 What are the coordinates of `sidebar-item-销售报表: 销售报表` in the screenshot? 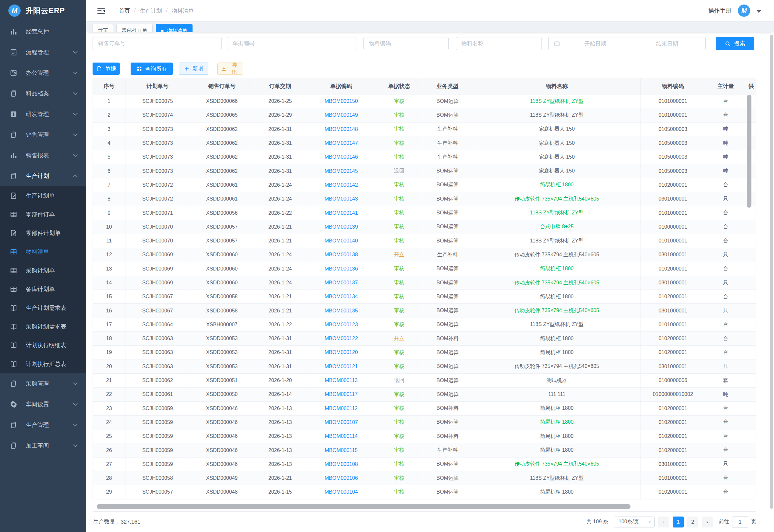 It's located at (43, 155).